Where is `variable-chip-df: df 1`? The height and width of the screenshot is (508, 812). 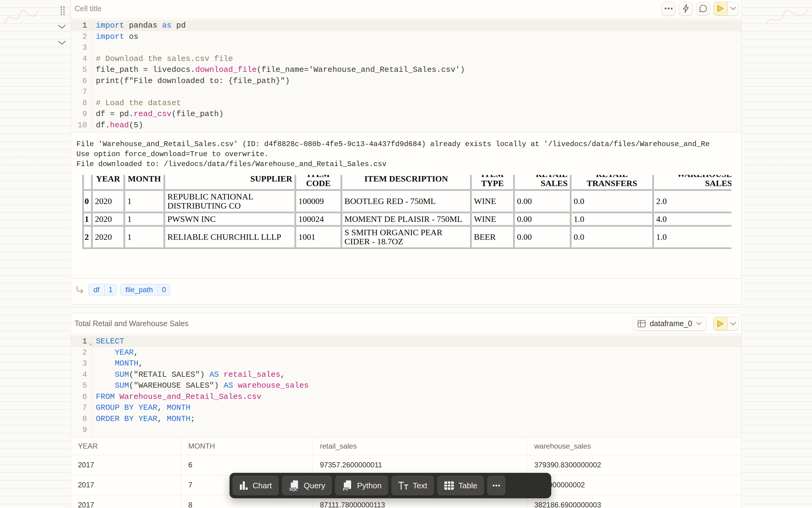
variable-chip-df: df 1 is located at coordinates (103, 290).